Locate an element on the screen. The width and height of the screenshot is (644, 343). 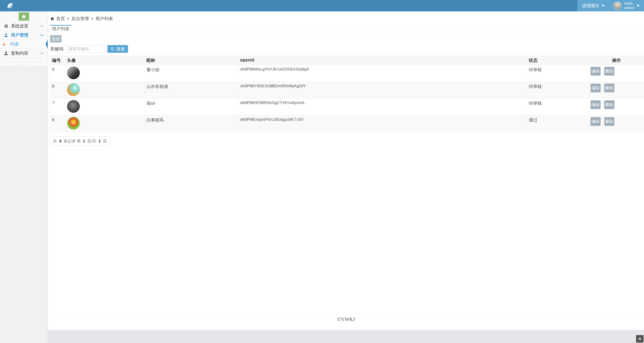
tab-bar: 用户列表 is located at coordinates (346, 28).